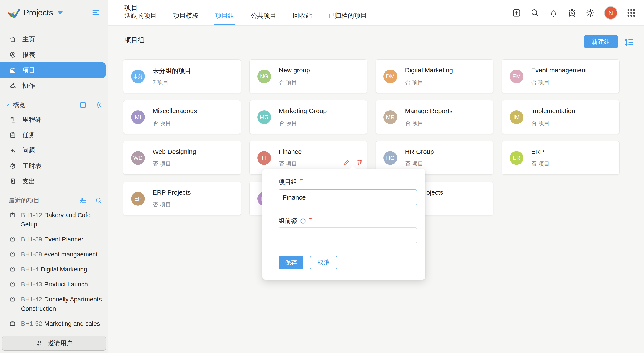  Describe the element at coordinates (54, 200) in the screenshot. I see `recent-projects-header: 最近的项目` at that location.